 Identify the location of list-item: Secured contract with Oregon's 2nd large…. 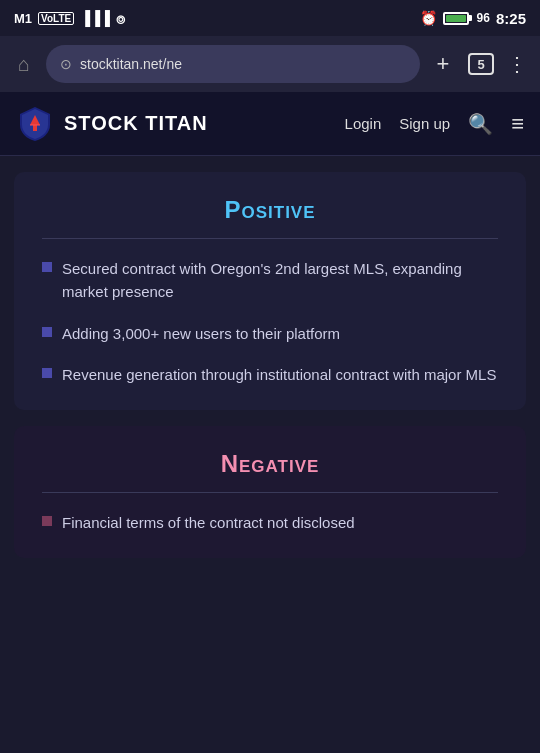
(270, 280).